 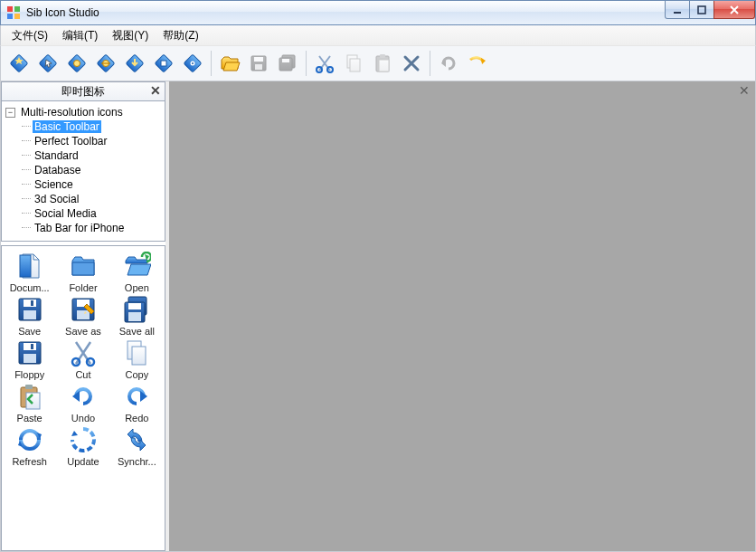 I want to click on icon-label: Refresh, so click(x=29, y=462).